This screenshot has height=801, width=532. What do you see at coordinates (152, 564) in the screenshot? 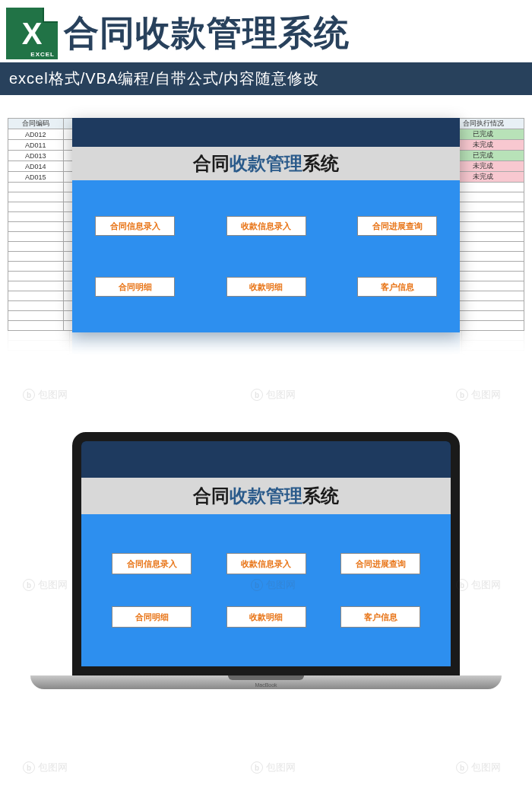
I see `laptop-contract-info-entry-button: 合同信息录入` at bounding box center [152, 564].